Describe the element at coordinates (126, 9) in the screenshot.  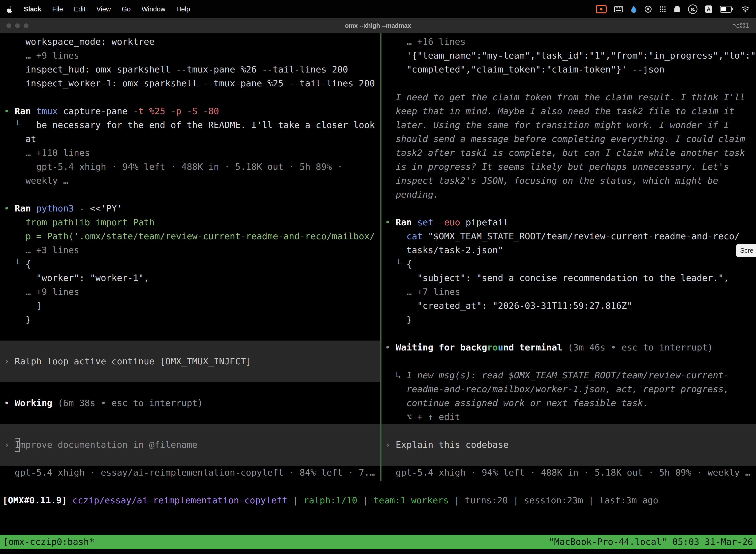
I see `menu-go: Go` at that location.